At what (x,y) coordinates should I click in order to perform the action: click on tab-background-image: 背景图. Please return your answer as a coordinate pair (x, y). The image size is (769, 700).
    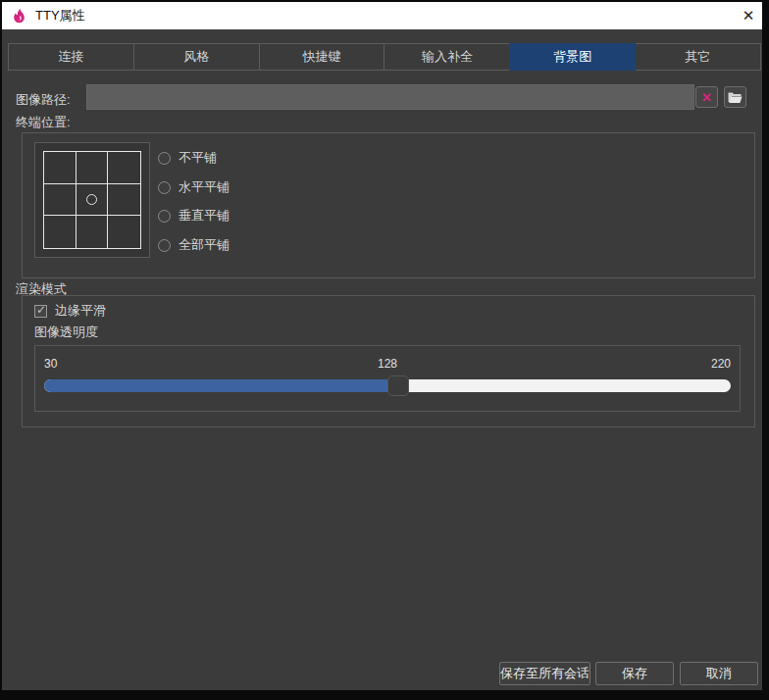
    Looking at the image, I should click on (573, 57).